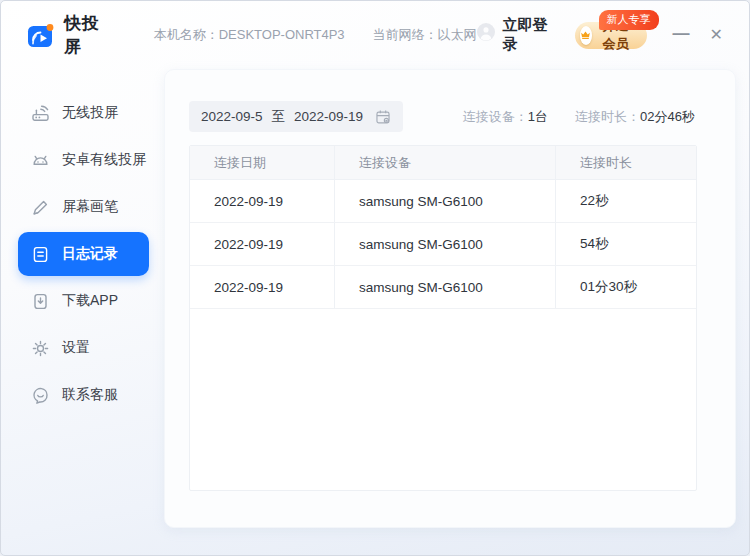  What do you see at coordinates (608, 117) in the screenshot?
I see `duration-stat-label: 连接时长：` at bounding box center [608, 117].